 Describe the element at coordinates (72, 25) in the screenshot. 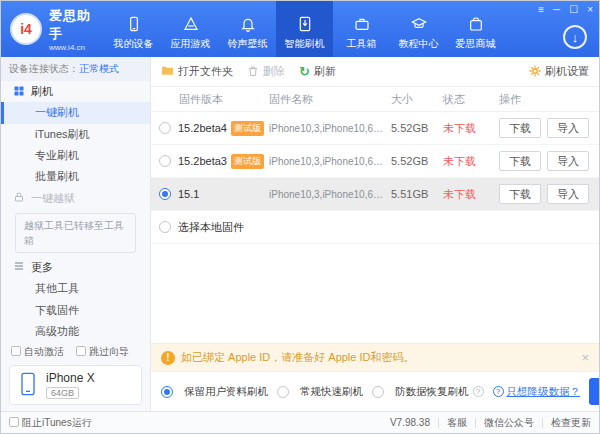

I see `app-title: 爱思助手` at that location.